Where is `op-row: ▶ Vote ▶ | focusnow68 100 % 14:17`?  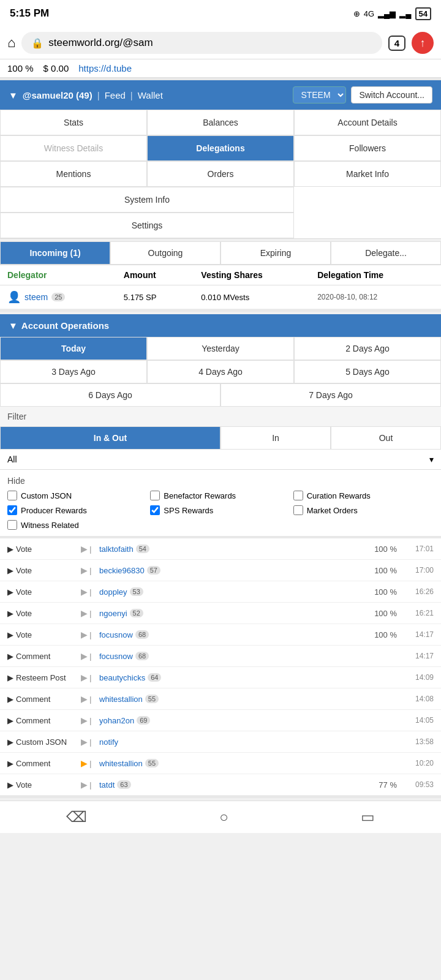 op-row: ▶ Vote ▶ | focusnow68 100 % 14:17 is located at coordinates (221, 635).